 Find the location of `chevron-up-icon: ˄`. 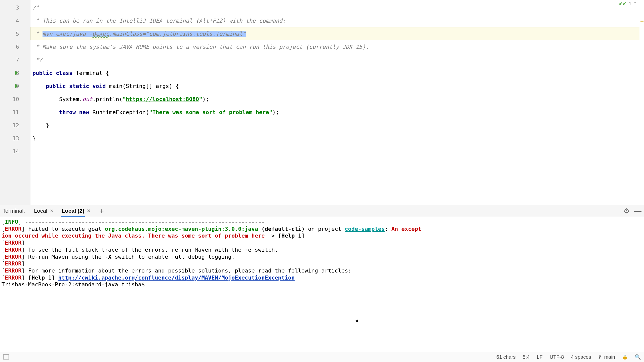

chevron-up-icon: ˄ is located at coordinates (635, 4).